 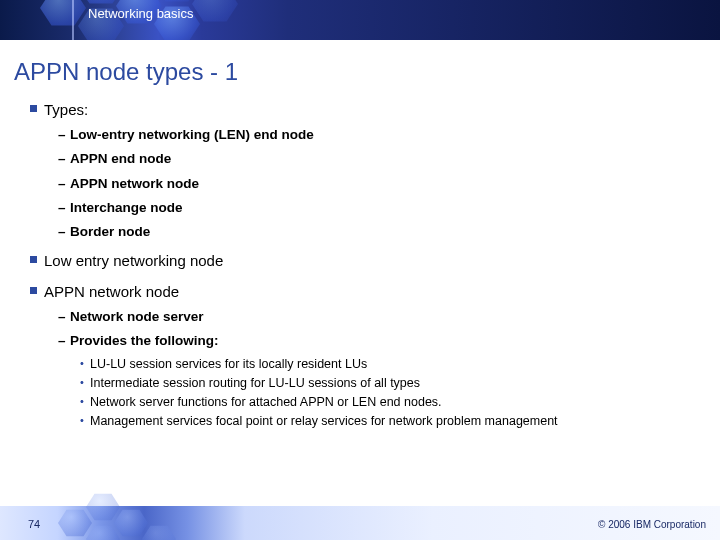 What do you see at coordinates (390, 364) in the screenshot?
I see `detail-item: LU-LU session services for its locally r…` at bounding box center [390, 364].